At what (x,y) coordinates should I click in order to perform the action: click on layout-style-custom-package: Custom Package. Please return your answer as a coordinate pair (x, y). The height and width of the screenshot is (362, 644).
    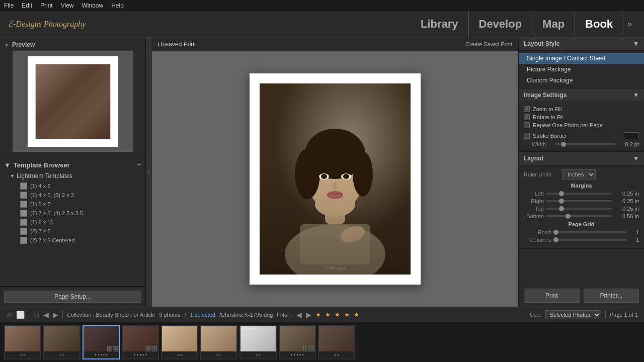
    Looking at the image, I should click on (582, 80).